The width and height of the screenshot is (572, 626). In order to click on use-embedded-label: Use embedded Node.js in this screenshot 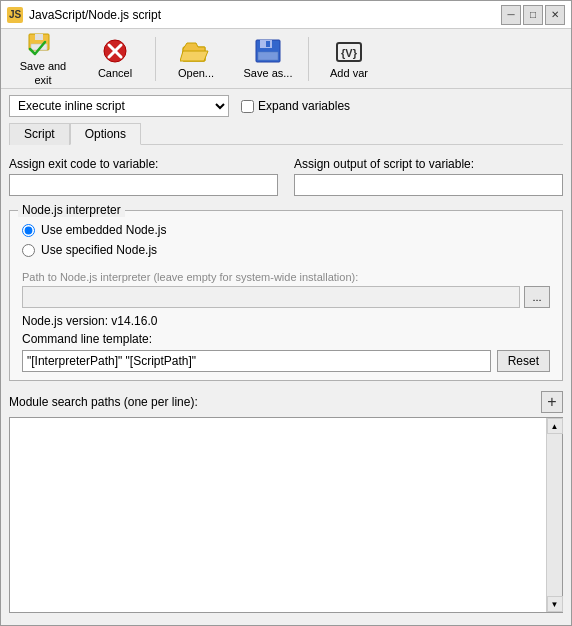, I will do `click(286, 230)`.